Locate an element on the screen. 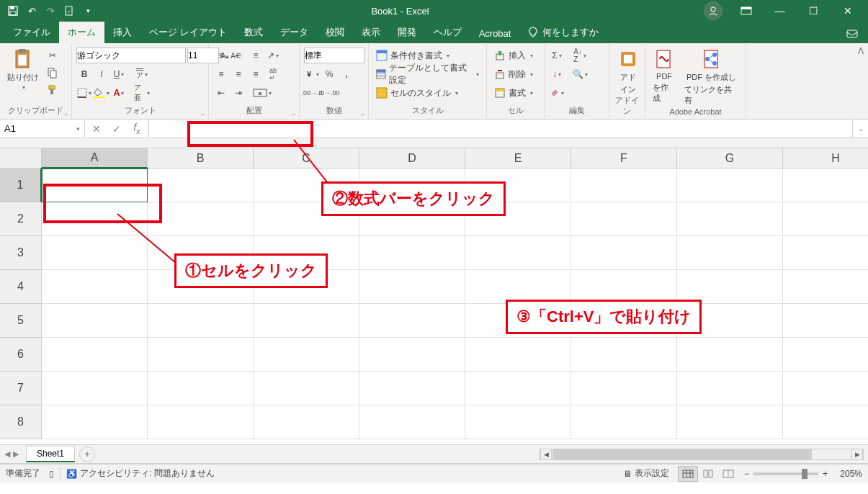 This screenshot has height=494, width=868. increase-indent-icon: ⇥ is located at coordinates (238, 93).